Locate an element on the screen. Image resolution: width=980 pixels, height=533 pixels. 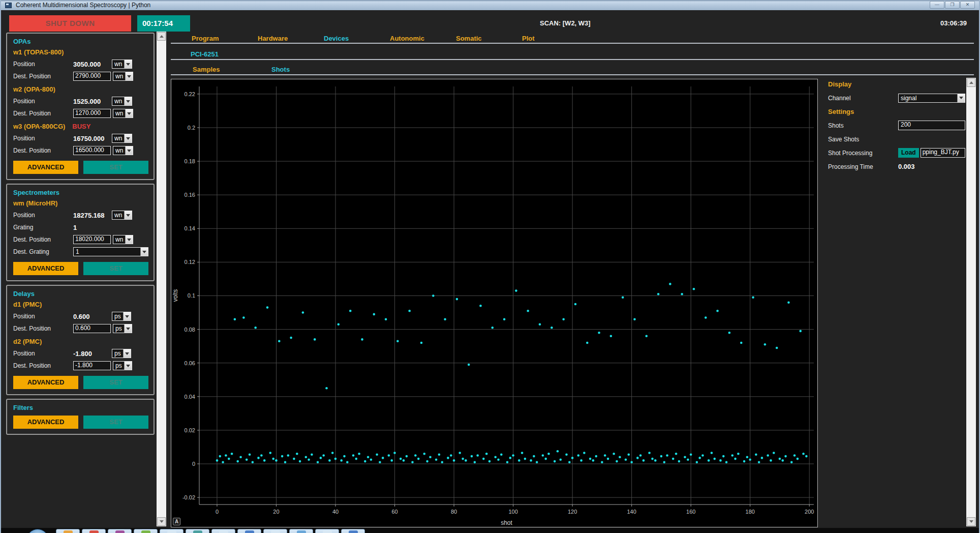
menu-tab-devices: Devices is located at coordinates (357, 39).